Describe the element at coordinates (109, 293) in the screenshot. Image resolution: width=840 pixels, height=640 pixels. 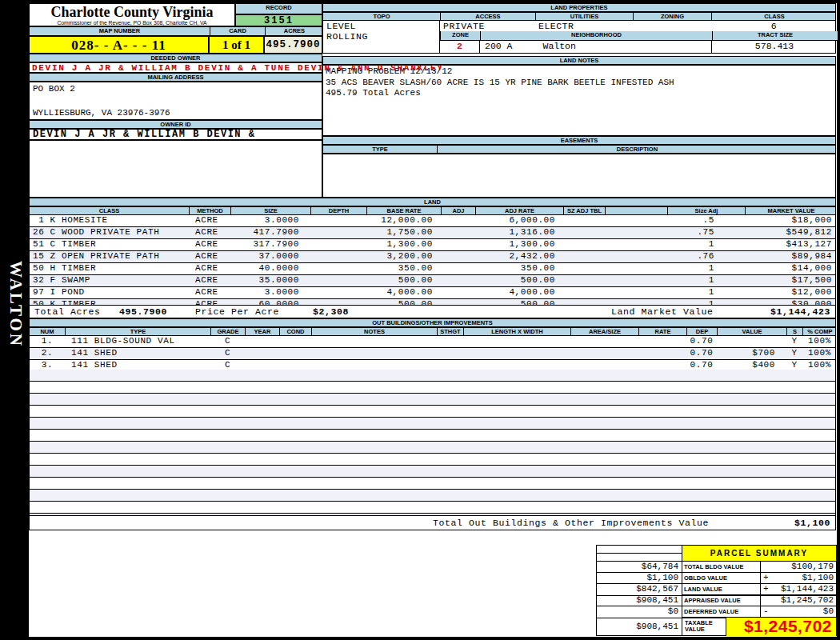
I see `cell-class: 97 I POND` at that location.